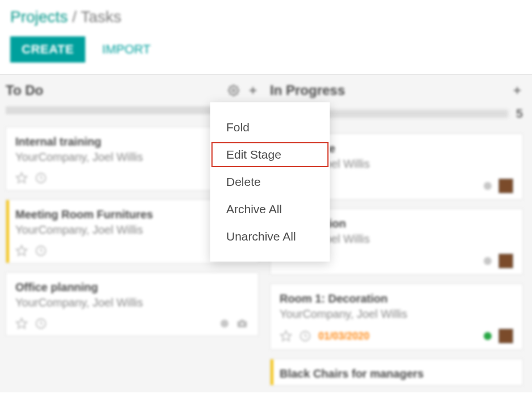  What do you see at coordinates (242, 324) in the screenshot?
I see `attachment-icon` at bounding box center [242, 324].